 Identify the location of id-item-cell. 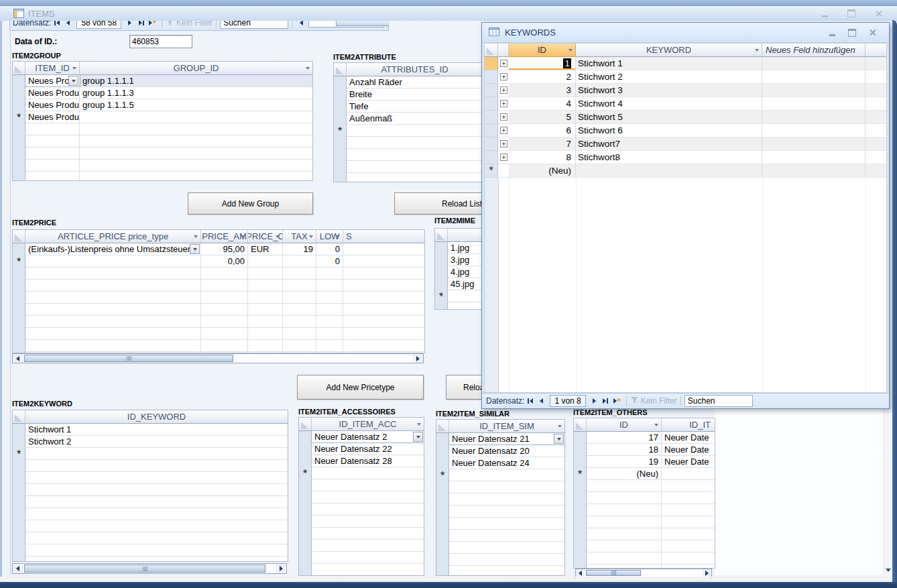
(688, 473).